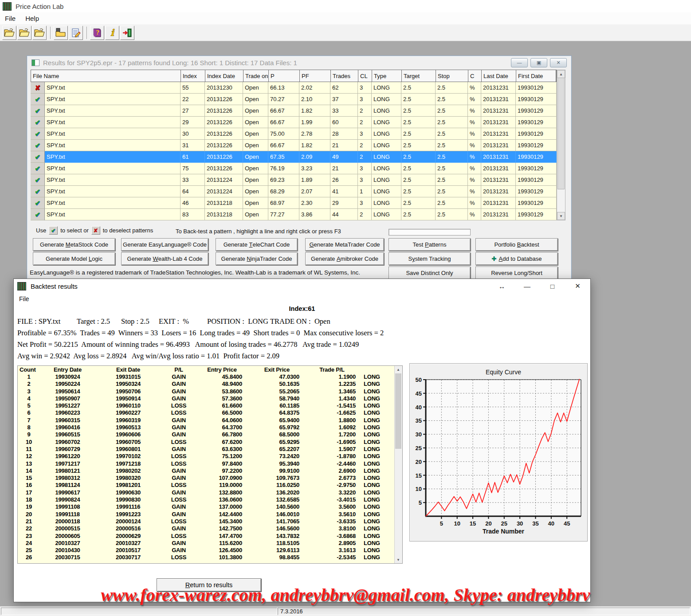 Image resolution: width=691 pixels, height=616 pixels. I want to click on trade-row: 131997121719971218LOSS97.840095.3940-2.4…, so click(210, 464).